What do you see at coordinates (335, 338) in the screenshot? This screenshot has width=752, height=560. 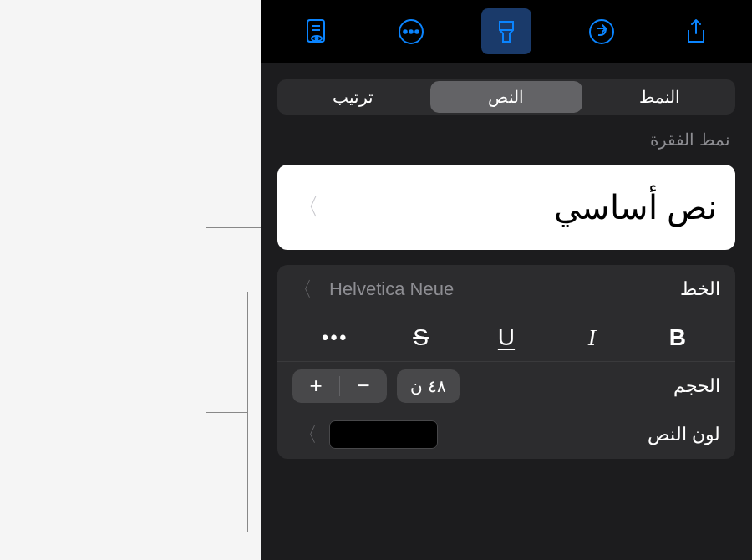 I see `more-formatting-button: •••` at bounding box center [335, 338].